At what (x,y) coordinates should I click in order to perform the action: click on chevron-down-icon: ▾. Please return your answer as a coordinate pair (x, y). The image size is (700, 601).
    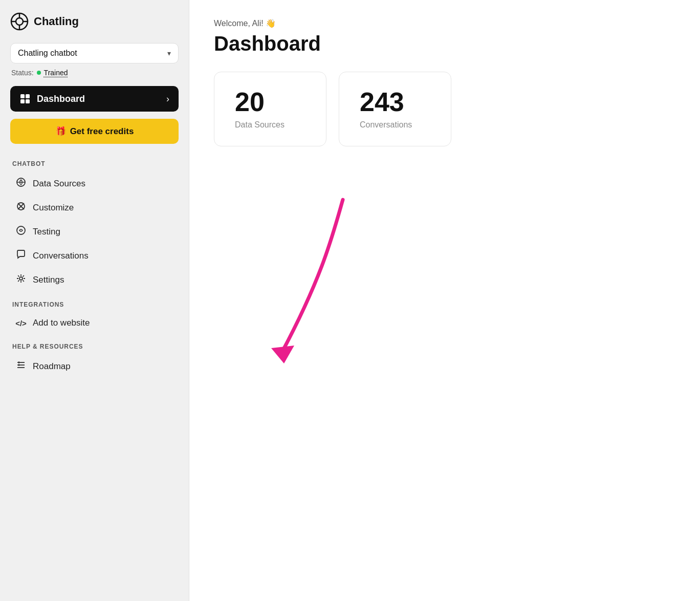
    Looking at the image, I should click on (169, 53).